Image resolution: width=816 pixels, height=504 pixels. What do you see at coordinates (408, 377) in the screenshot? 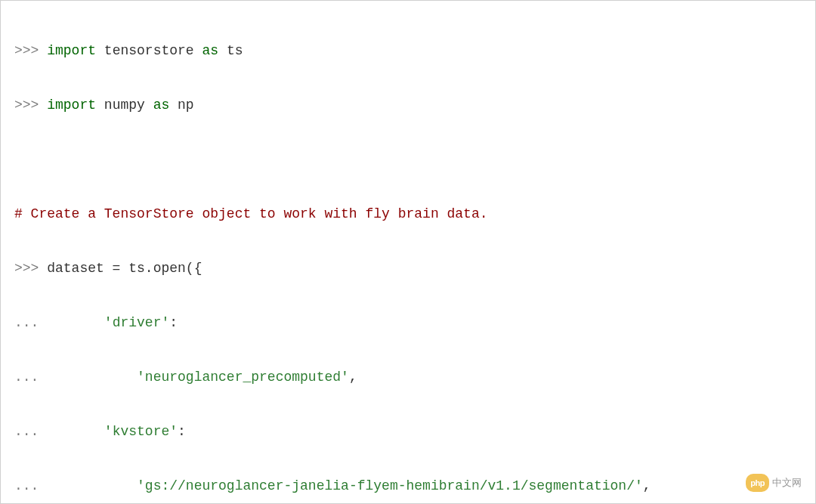
I see `code-line: ... 'neuroglancer_precomputed',` at bounding box center [408, 377].